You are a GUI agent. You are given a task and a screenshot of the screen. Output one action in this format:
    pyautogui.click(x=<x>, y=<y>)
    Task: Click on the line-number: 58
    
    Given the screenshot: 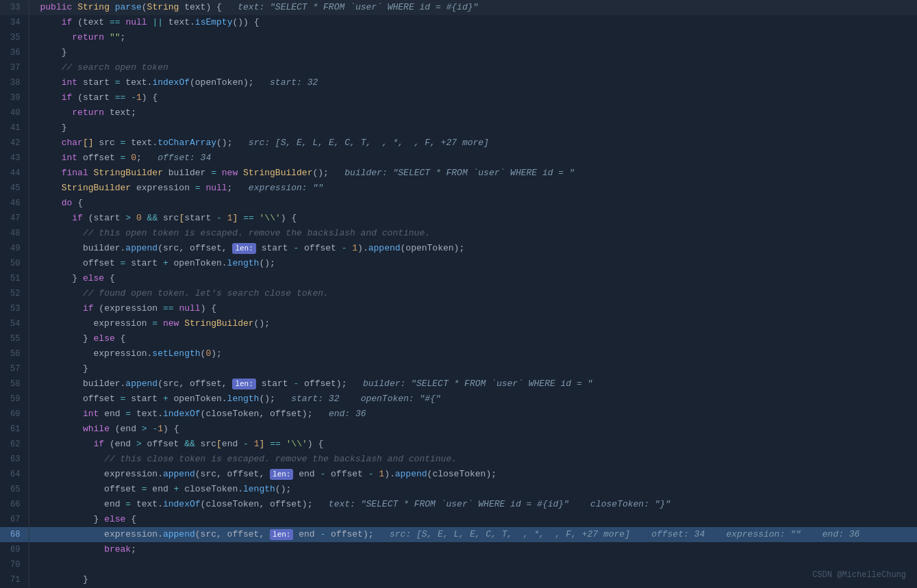 What is the action you would take?
    pyautogui.click(x=14, y=384)
    